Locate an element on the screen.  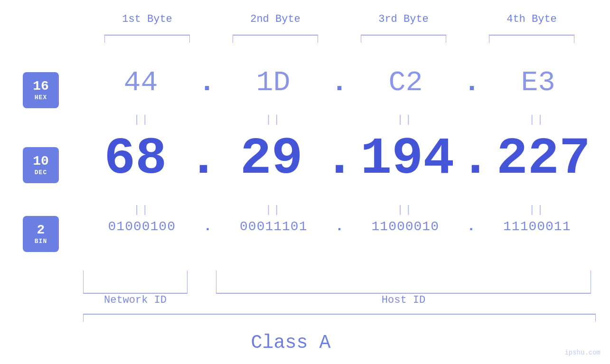
hex-val-4: E3 is located at coordinates (538, 83).